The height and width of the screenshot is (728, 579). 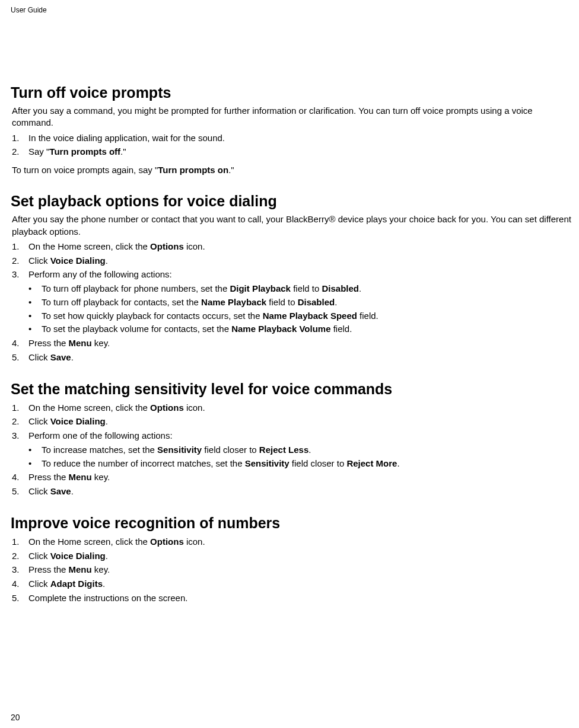 What do you see at coordinates (101, 435) in the screenshot?
I see `step-text: Perform one of the following actions:` at bounding box center [101, 435].